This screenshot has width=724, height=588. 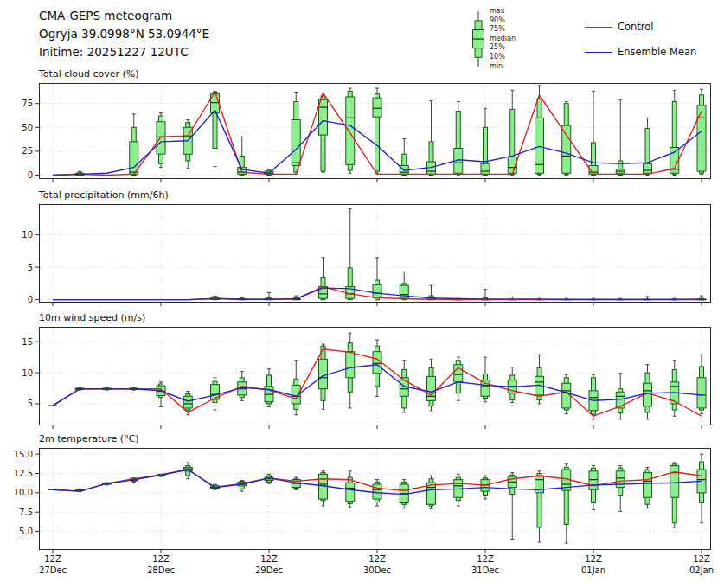 What do you see at coordinates (699, 566) in the screenshot?
I see `x-tick-label: 12Z02Jan` at bounding box center [699, 566].